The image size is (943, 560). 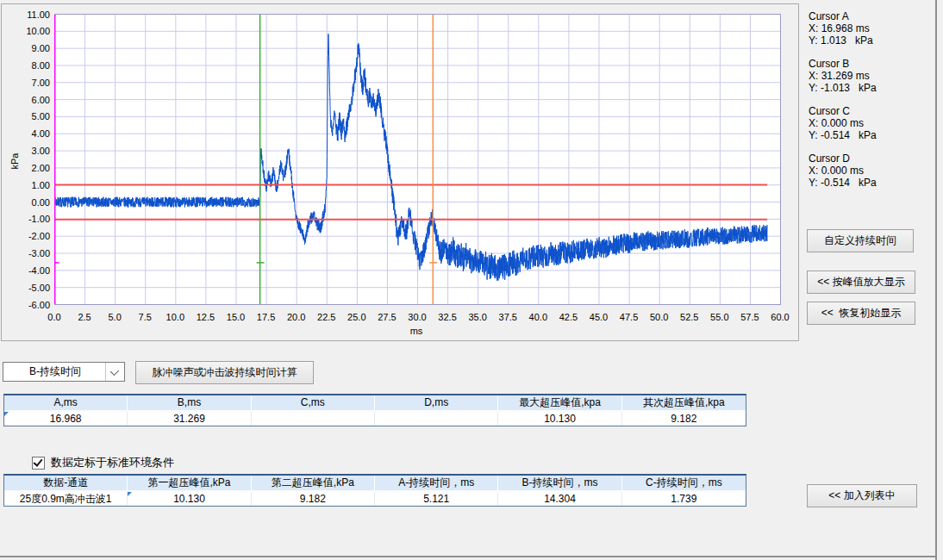 What do you see at coordinates (29, 65) in the screenshot?
I see `y-tick-label: 8.00` at bounding box center [29, 65].